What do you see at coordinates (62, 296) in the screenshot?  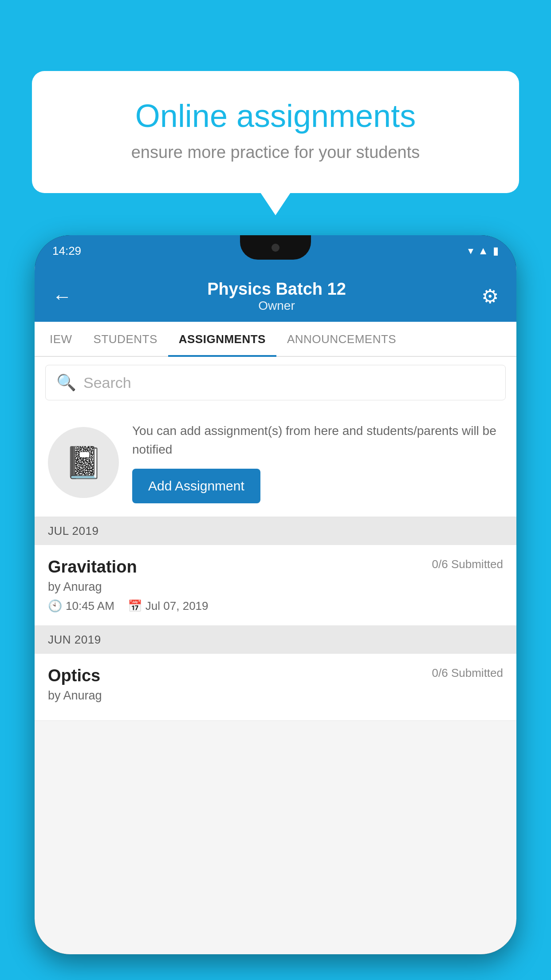 I see `back-button: ←` at bounding box center [62, 296].